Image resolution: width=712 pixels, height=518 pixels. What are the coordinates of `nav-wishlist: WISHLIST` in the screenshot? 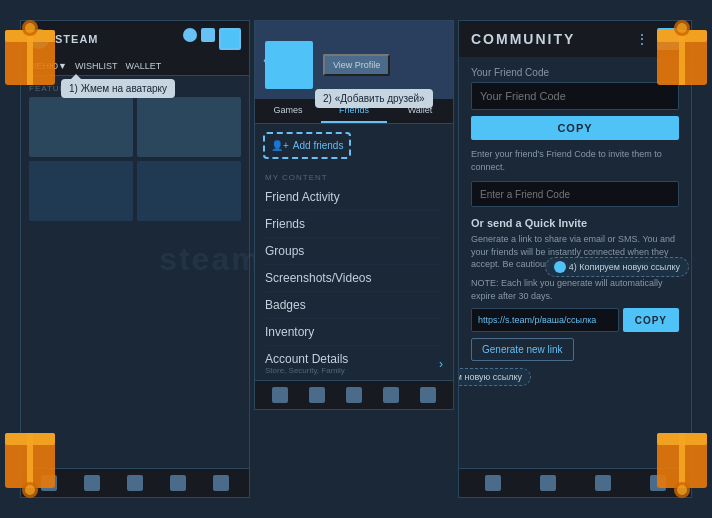 It's located at (96, 66).